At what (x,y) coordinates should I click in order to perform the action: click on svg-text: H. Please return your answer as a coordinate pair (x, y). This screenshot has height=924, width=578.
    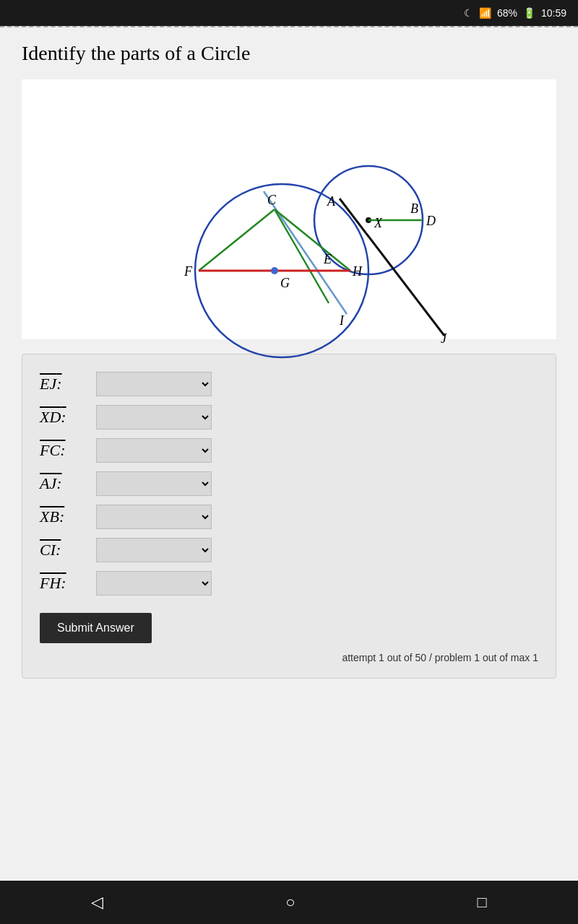
    Looking at the image, I should click on (357, 271).